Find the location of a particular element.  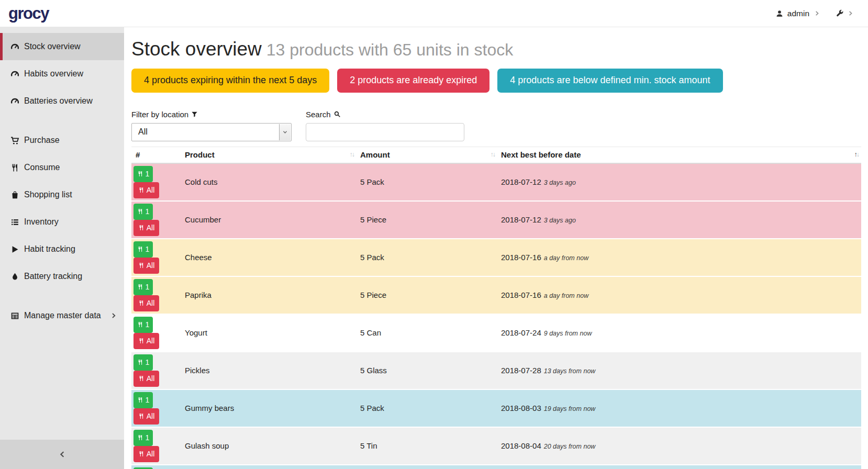

relative-time: 3 days ago is located at coordinates (560, 220).